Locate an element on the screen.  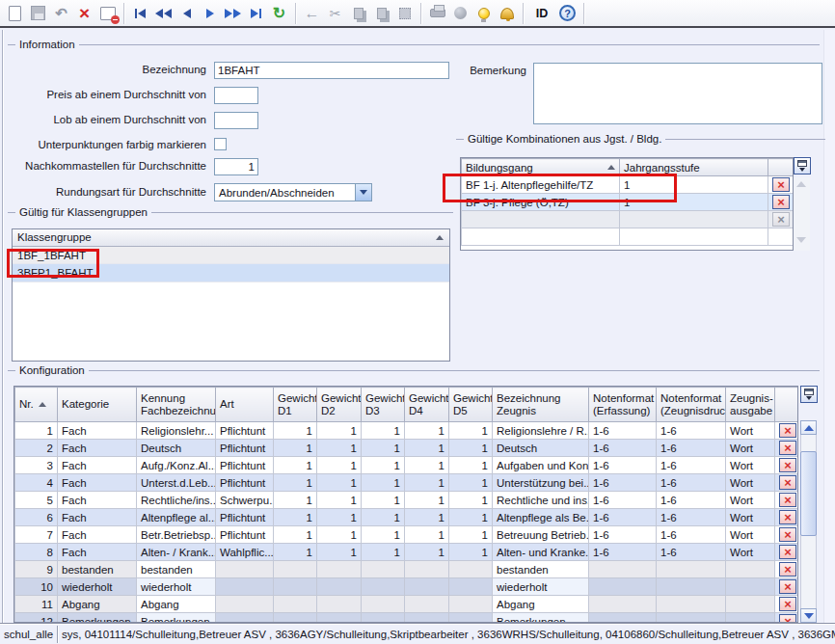
cell-kennung: Unterst.d.Leb... is located at coordinates (176, 483).